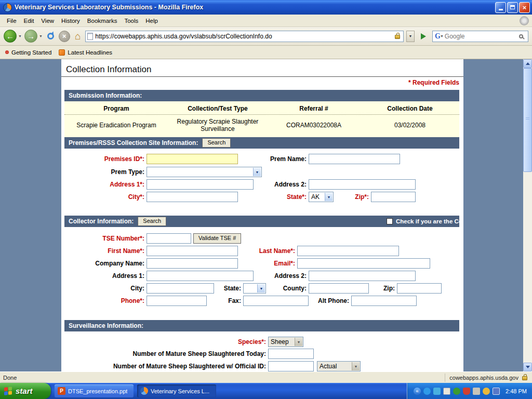 The height and width of the screenshot is (399, 532). Describe the element at coordinates (291, 354) in the screenshot. I see `mature-today-input` at that location.